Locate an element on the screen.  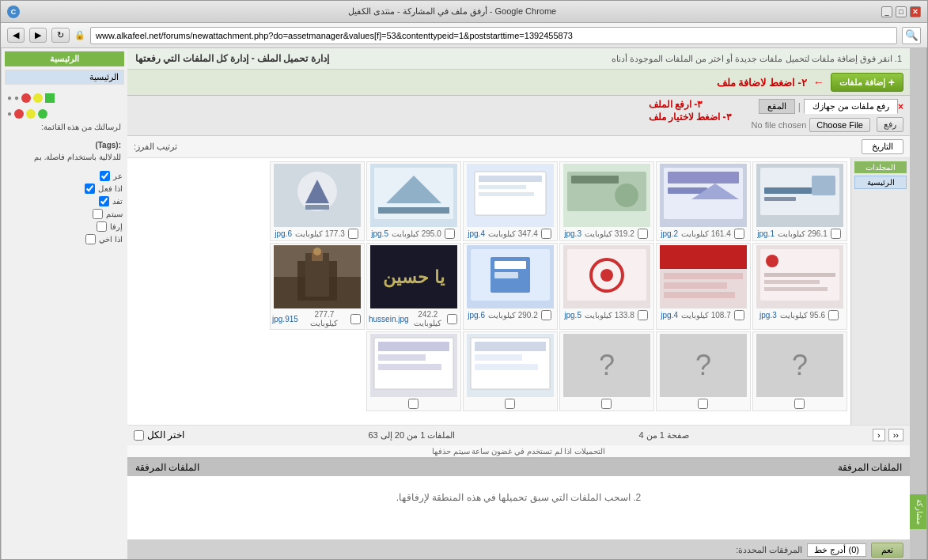
choose-file-button: Choose File is located at coordinates (840, 125).